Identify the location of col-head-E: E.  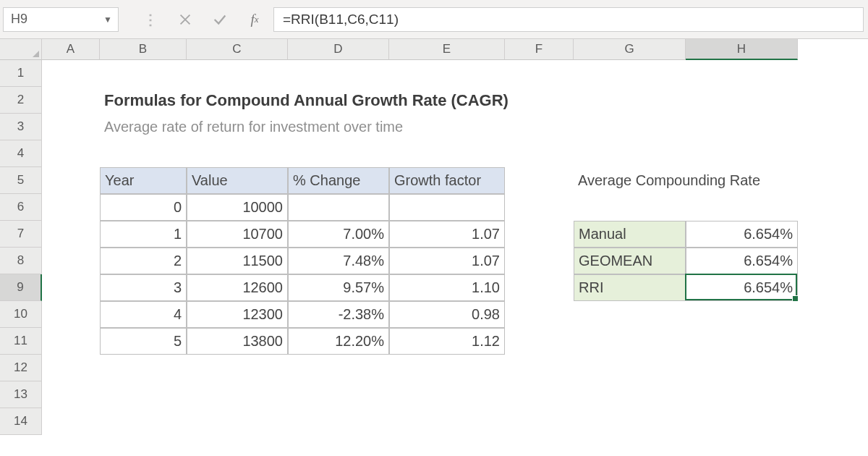
(447, 49).